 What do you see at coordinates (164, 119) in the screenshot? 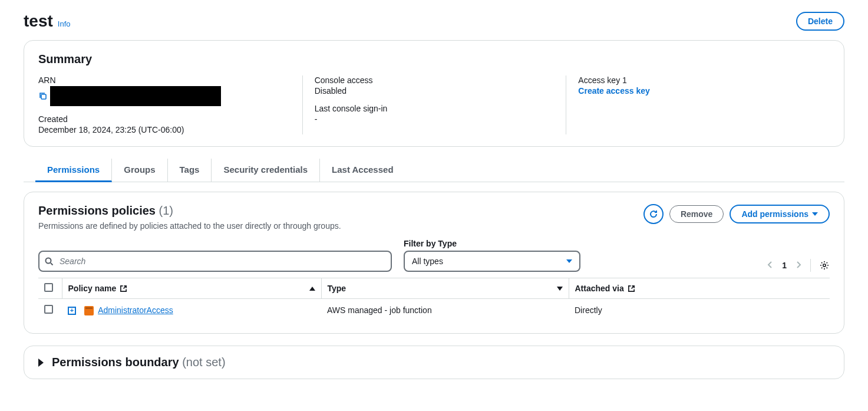
I see `created-label: Created` at bounding box center [164, 119].